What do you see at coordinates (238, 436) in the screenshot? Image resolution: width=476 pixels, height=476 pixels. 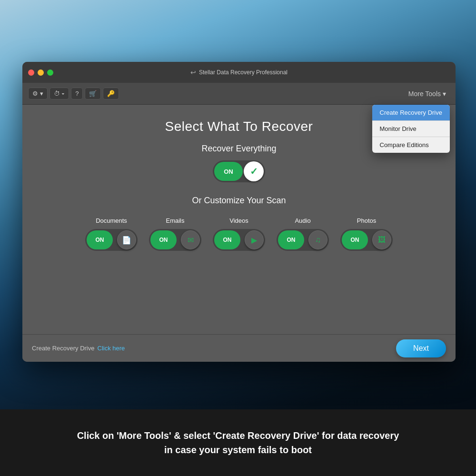 I see `caption-line1: Click on 'More Tools' & select 'Create R…` at bounding box center [238, 436].